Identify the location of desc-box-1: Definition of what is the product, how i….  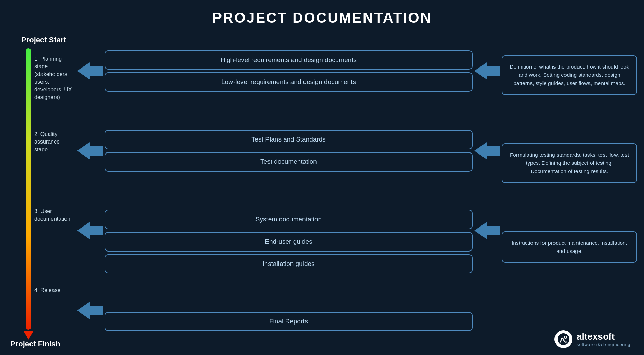
(569, 75).